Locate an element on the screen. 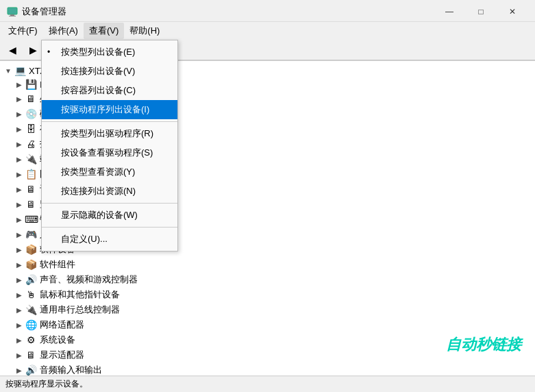 This screenshot has height=392, width=535. title-bar-left: 设备管理器 is located at coordinates (37, 12).